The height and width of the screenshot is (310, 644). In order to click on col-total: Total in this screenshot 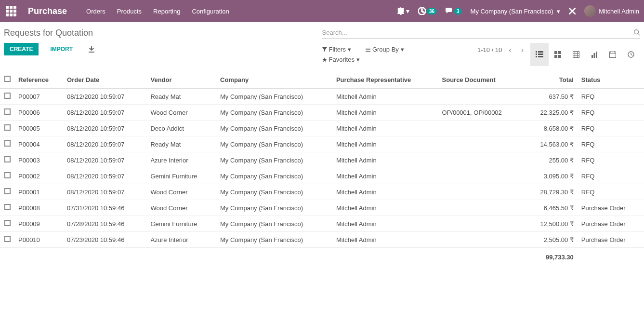, I will do `click(551, 80)`.